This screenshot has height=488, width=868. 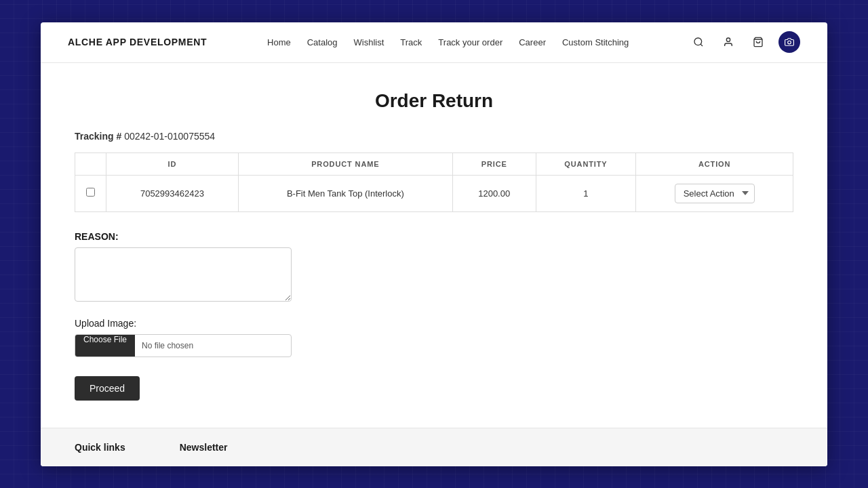 What do you see at coordinates (586, 164) in the screenshot?
I see `col-quantity: QUANTITY` at bounding box center [586, 164].